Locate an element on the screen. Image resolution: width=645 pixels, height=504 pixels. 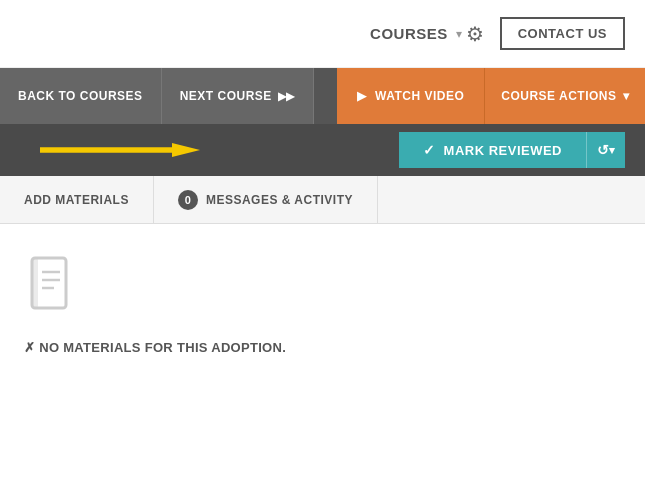
mark-reviewed-bar: ✓ MARK REVIEWED ↺ ▾ is located at coordinates (322, 150).